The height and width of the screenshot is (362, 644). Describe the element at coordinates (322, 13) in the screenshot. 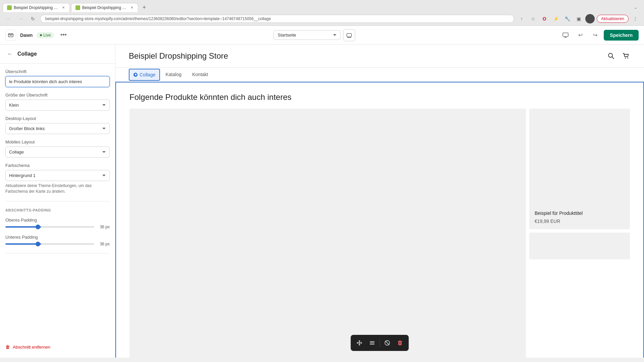

I see `browser-chrome: Beispiel Dropshipping Store -... ✕ Beisp…` at that location.